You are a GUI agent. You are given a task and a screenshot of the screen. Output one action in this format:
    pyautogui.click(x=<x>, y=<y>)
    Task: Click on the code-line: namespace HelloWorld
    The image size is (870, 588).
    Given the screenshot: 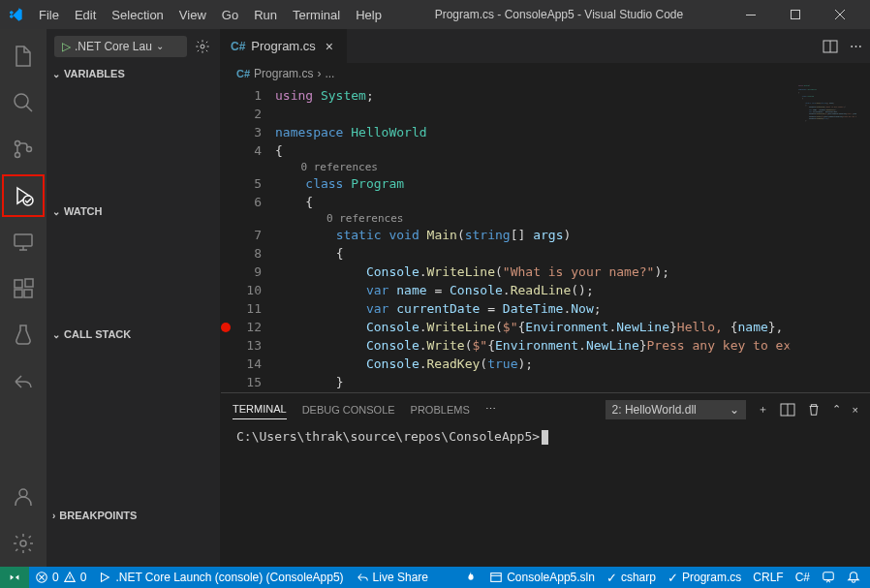 What is the action you would take?
    pyautogui.click(x=573, y=132)
    